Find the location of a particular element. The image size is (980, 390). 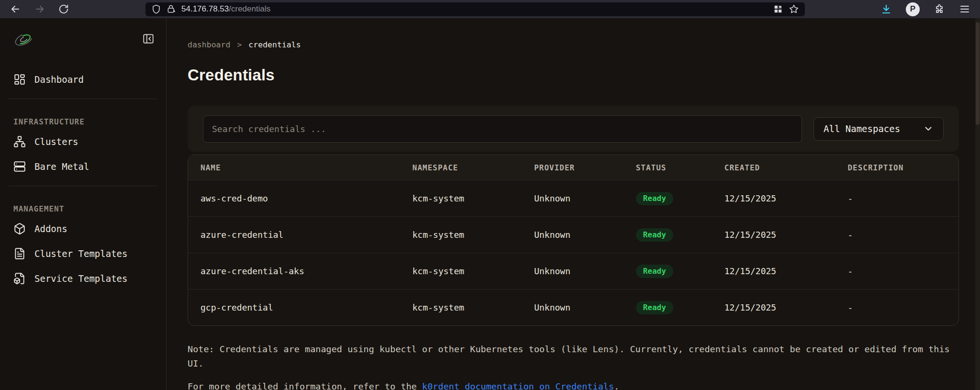

sidebar-section-infrastructure: INFRASTRUCTURE is located at coordinates (83, 118).